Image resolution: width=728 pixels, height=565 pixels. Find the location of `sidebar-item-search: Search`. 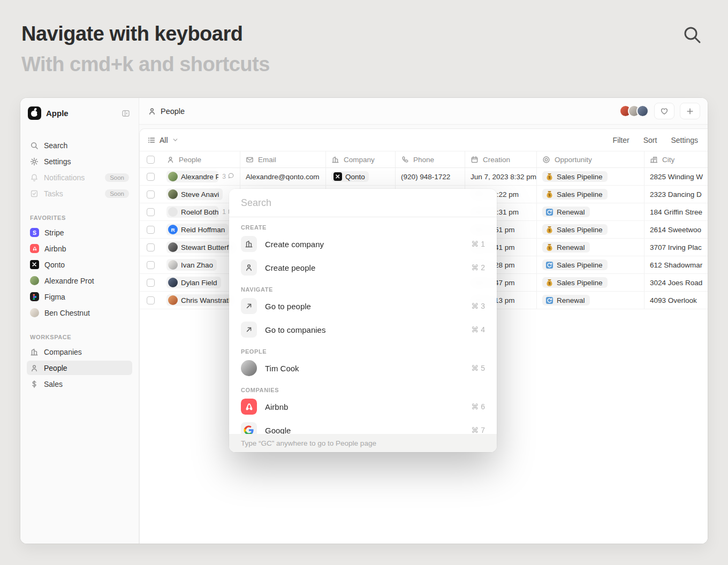

sidebar-item-search: Search is located at coordinates (79, 146).